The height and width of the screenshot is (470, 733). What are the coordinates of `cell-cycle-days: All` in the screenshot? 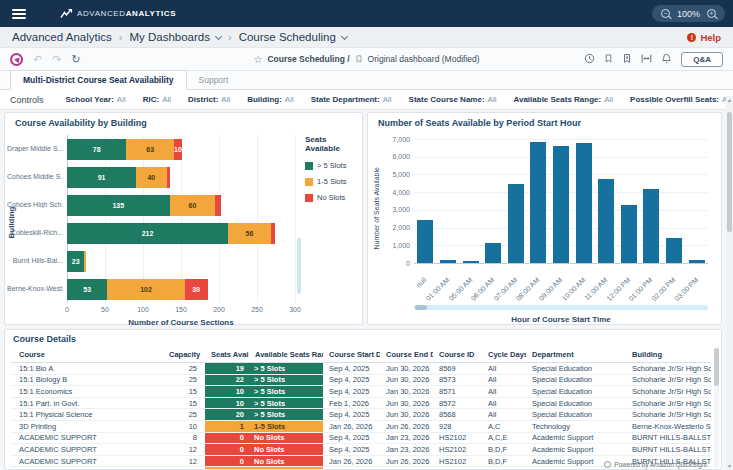 It's located at (504, 404).